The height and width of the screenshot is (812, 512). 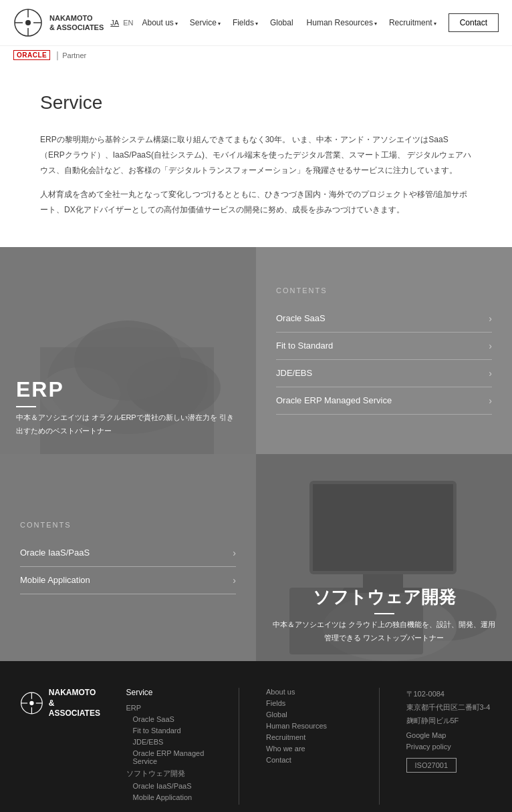 What do you see at coordinates (384, 351) in the screenshot?
I see `erp-contents: CONTENTS Oracle SaaS › Fit to Standard ›…` at bounding box center [384, 351].